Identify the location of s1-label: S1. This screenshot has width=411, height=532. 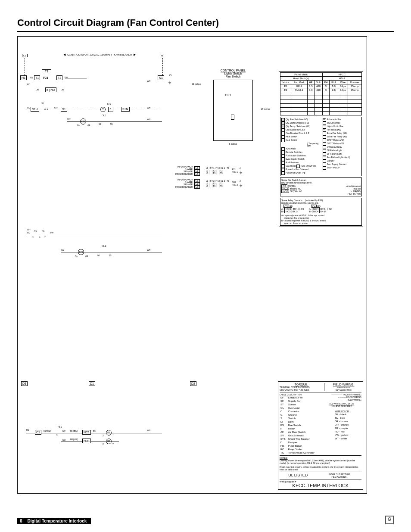
(43, 103).